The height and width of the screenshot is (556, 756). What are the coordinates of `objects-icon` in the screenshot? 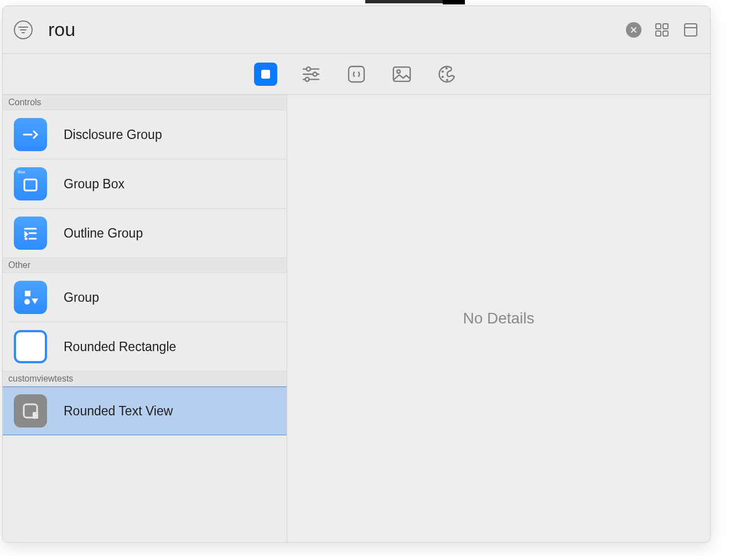 It's located at (266, 74).